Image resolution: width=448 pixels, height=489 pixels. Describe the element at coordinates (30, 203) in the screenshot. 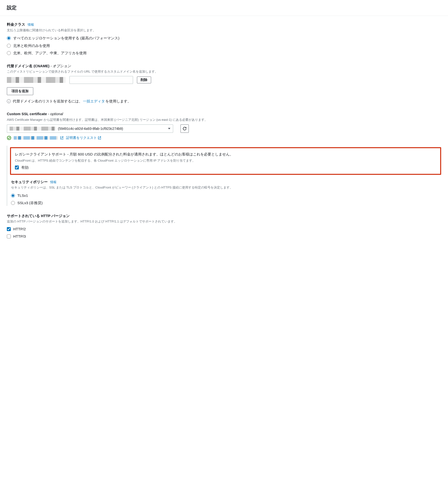

I see `policy-option-sslv3-label: SSLv3 (非推奨)` at that location.